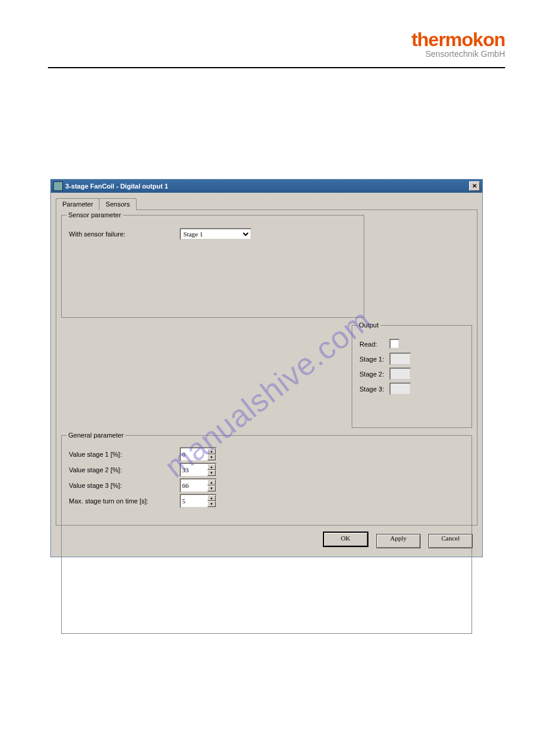 The width and height of the screenshot is (535, 756). Describe the element at coordinates (194, 454) in the screenshot. I see `input-value-stage1` at that location.